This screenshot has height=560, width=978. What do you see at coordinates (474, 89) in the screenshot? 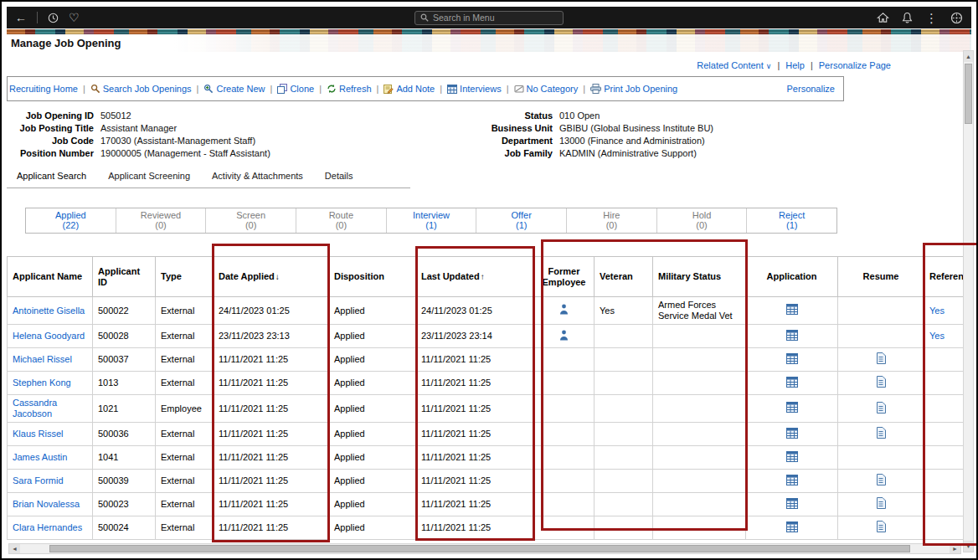
I see `toolbar-interviews: Interviews` at bounding box center [474, 89].